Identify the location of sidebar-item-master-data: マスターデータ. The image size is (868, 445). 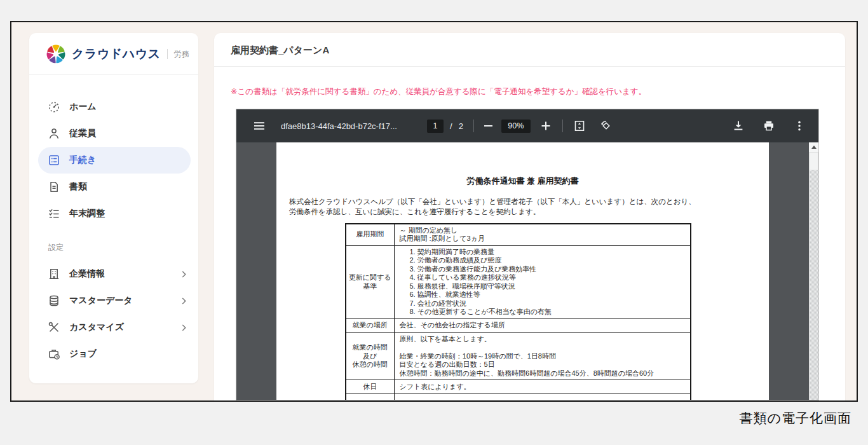
(114, 301).